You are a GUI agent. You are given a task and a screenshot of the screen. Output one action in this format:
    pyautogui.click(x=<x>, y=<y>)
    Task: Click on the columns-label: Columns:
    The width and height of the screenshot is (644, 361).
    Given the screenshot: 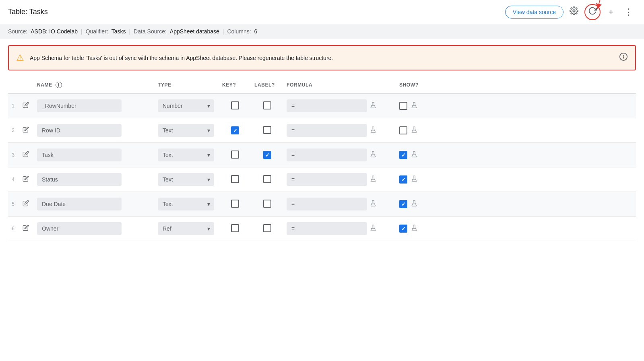 What is the action you would take?
    pyautogui.click(x=239, y=31)
    